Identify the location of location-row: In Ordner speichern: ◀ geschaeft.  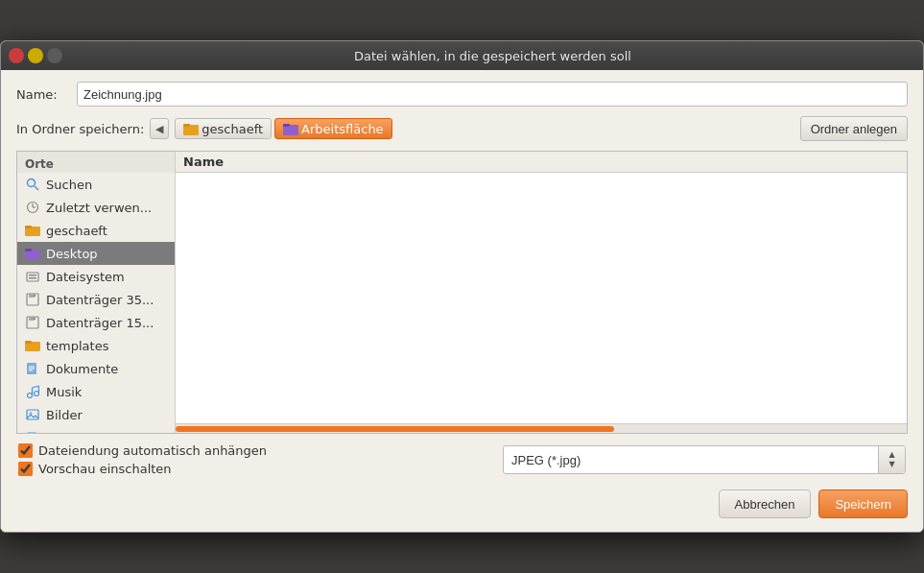
(462, 129).